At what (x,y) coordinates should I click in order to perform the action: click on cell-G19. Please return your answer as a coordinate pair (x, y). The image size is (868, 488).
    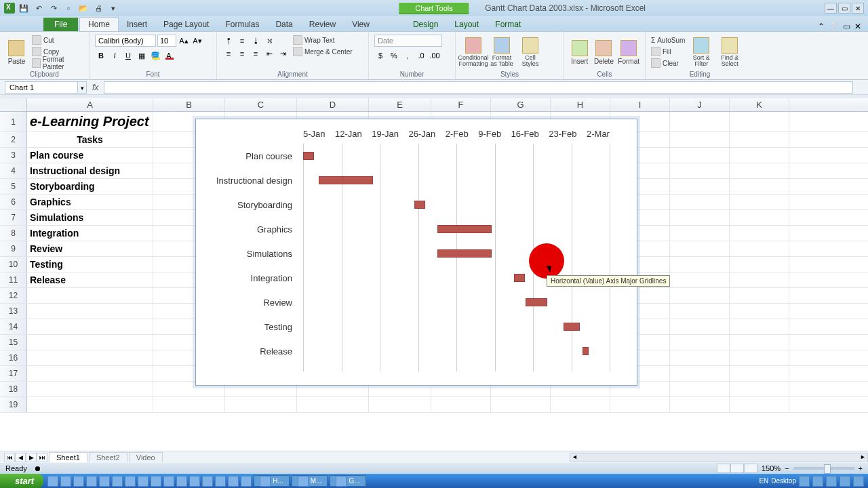
    Looking at the image, I should click on (521, 405).